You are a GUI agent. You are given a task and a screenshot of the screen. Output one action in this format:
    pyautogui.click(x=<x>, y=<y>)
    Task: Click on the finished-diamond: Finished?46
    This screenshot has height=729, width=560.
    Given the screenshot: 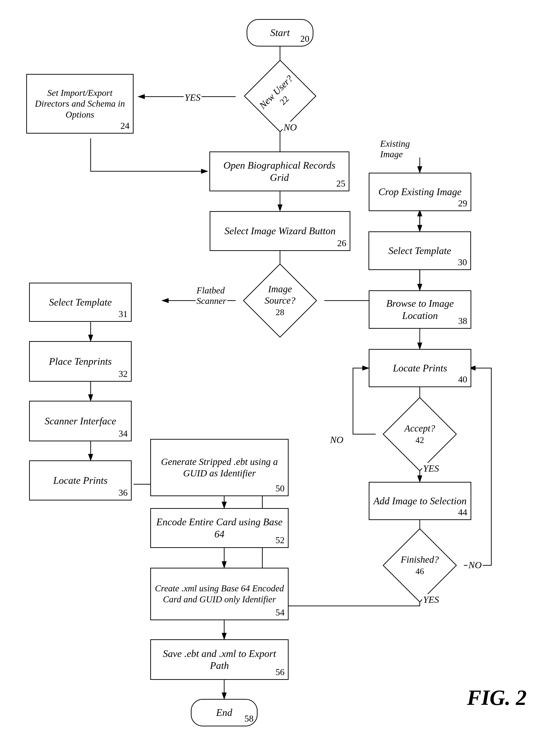 What is the action you would take?
    pyautogui.click(x=420, y=565)
    